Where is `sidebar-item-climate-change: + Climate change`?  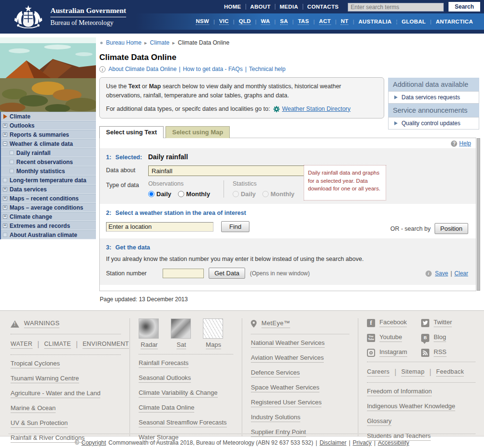 sidebar-item-climate-change: + Climate change is located at coordinates (48, 217).